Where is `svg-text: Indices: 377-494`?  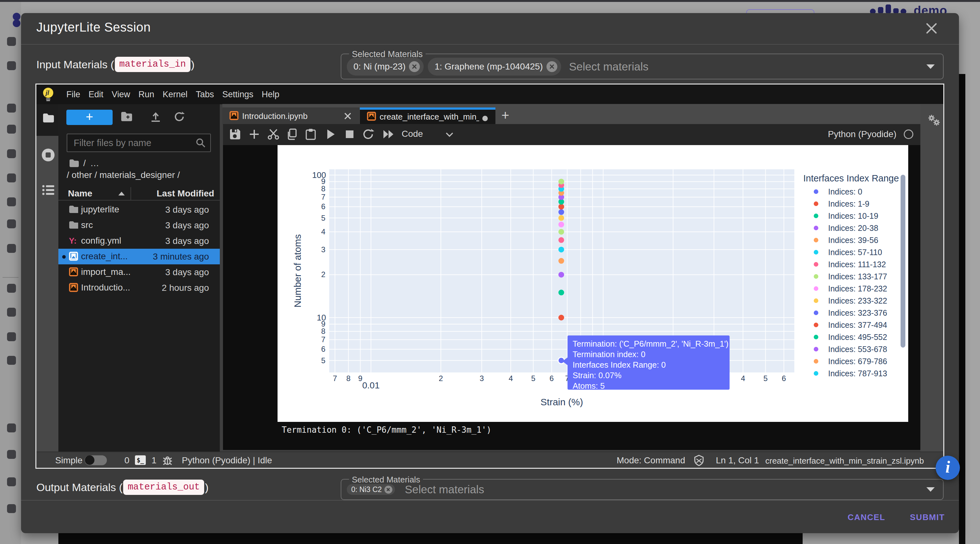
svg-text: Indices: 377-494 is located at coordinates (858, 325).